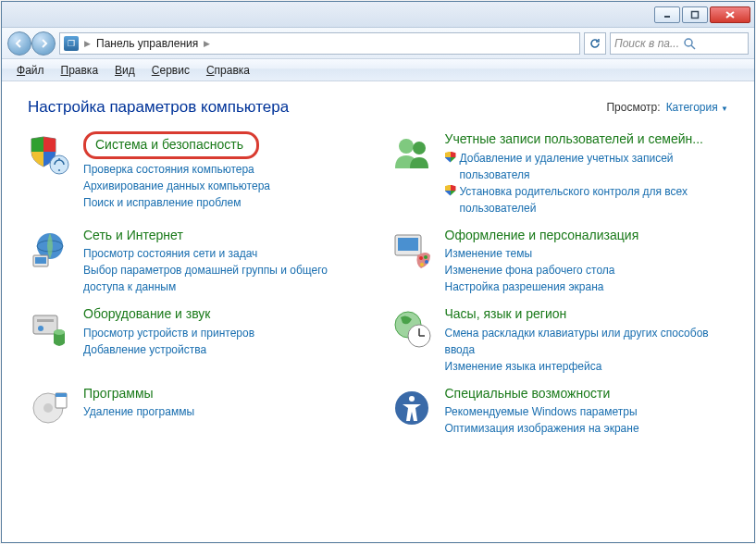 This screenshot has height=544, width=756. Describe the element at coordinates (80, 70) in the screenshot. I see `menu-edit: Правка` at that location.